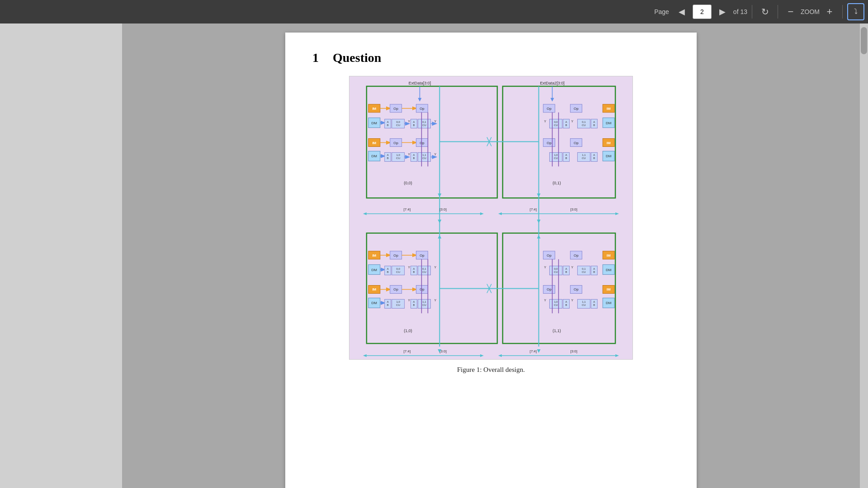 This screenshot has width=868, height=488. What do you see at coordinates (702, 12) in the screenshot?
I see `page-number-input` at bounding box center [702, 12].